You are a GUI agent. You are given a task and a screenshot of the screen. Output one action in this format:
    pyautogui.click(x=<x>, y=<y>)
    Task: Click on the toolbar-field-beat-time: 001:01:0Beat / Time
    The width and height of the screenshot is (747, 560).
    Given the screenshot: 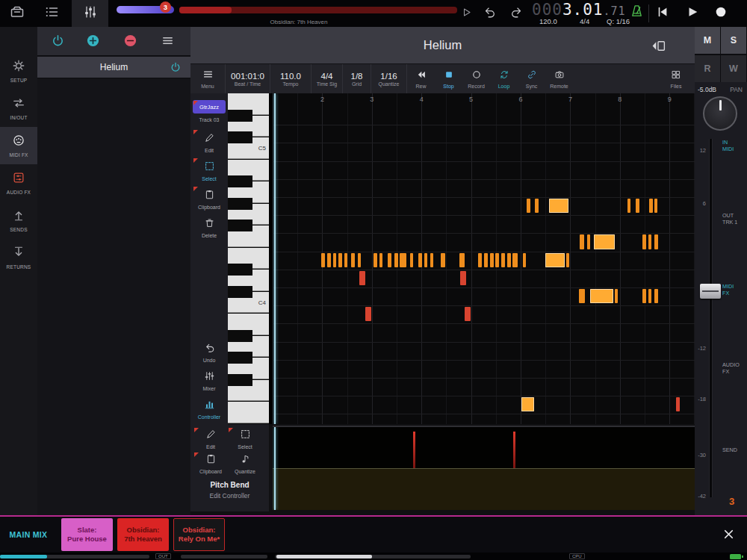 What is the action you would take?
    pyautogui.click(x=248, y=79)
    